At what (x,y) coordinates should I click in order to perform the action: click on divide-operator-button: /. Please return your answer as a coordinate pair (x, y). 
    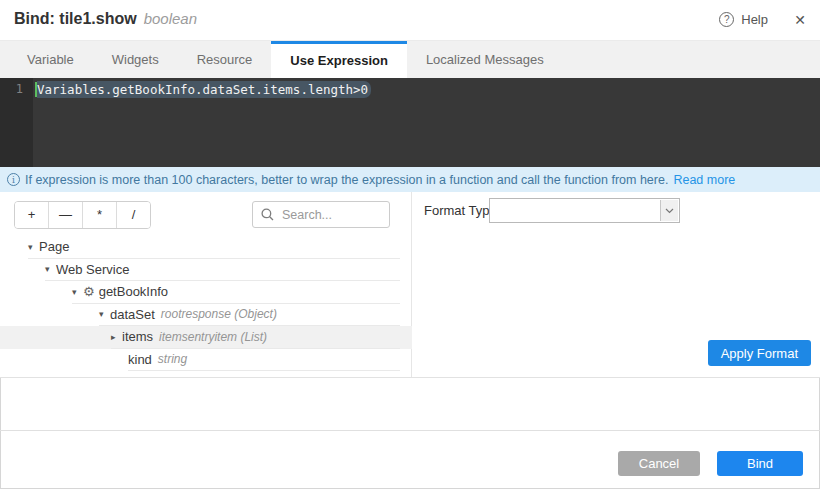
    Looking at the image, I should click on (133, 215).